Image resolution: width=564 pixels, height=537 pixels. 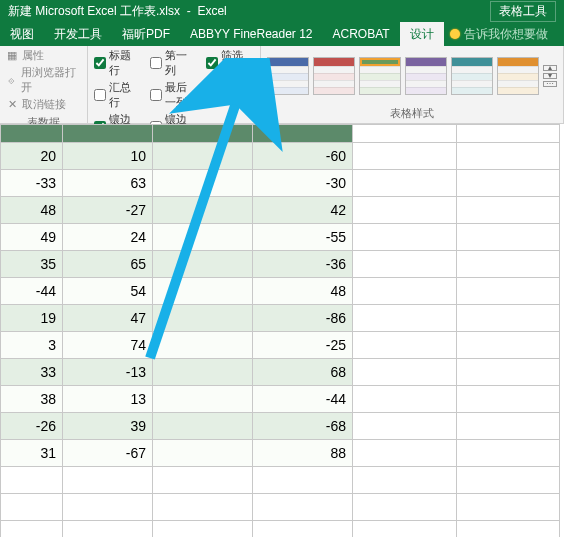 I want to click on table-row: -3363-30, so click(x=280, y=184).